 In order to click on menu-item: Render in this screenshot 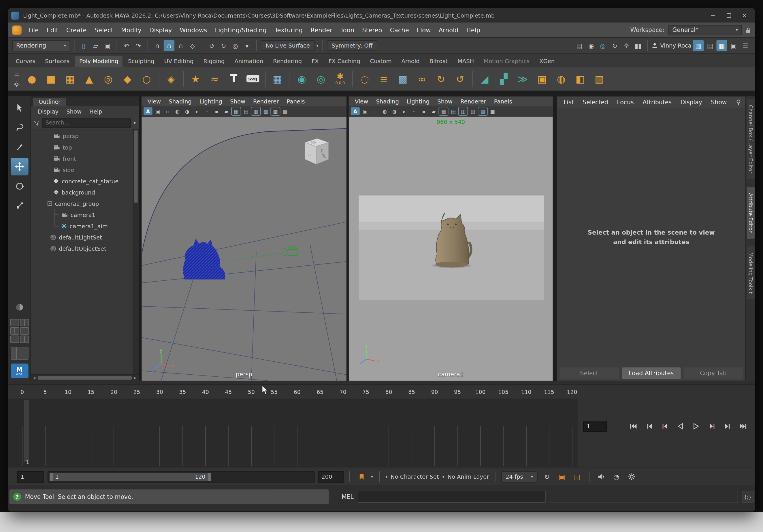, I will do `click(322, 30)`.